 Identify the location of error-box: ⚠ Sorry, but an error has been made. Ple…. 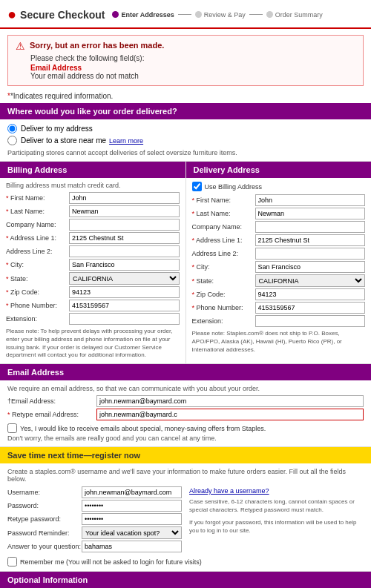
(186, 61).